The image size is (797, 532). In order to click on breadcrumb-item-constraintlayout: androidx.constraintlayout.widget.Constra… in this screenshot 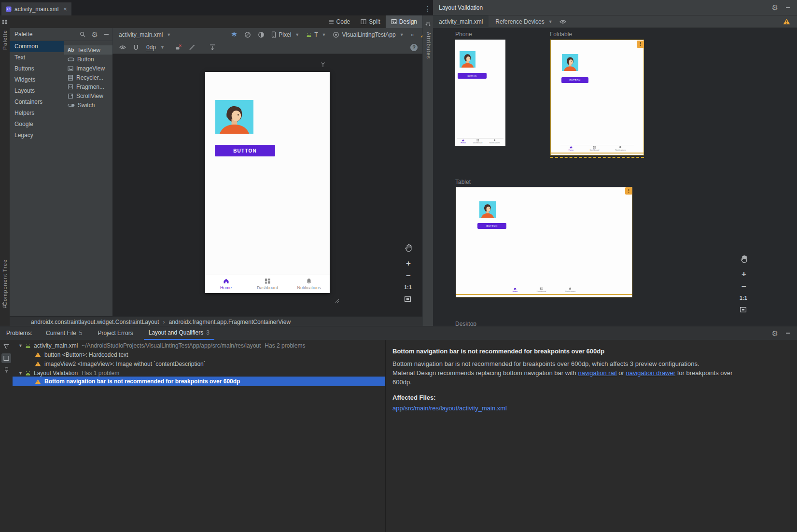, I will do `click(95, 322)`.